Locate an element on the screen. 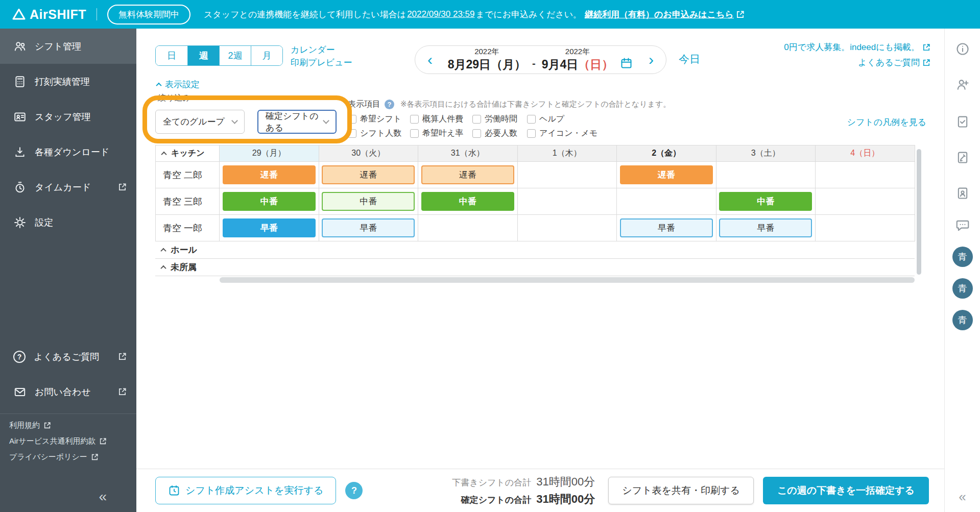 This screenshot has height=512, width=980. sidebar-collapse-button: « is located at coordinates (103, 497).